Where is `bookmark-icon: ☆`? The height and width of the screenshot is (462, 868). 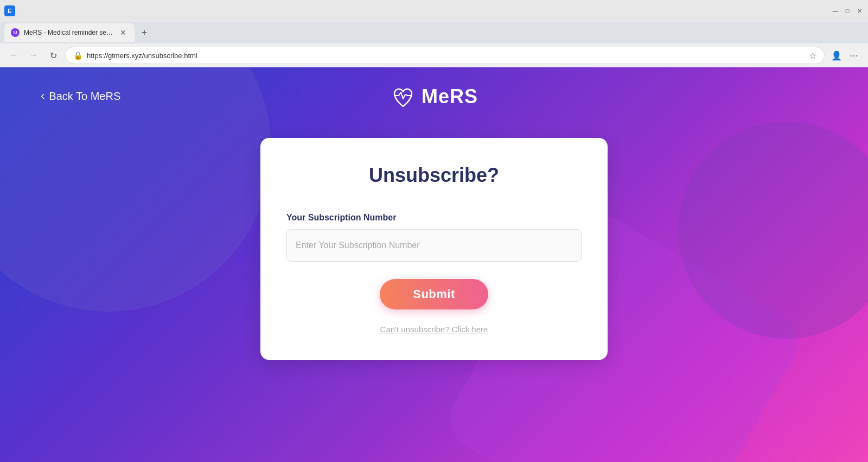 bookmark-icon: ☆ is located at coordinates (813, 55).